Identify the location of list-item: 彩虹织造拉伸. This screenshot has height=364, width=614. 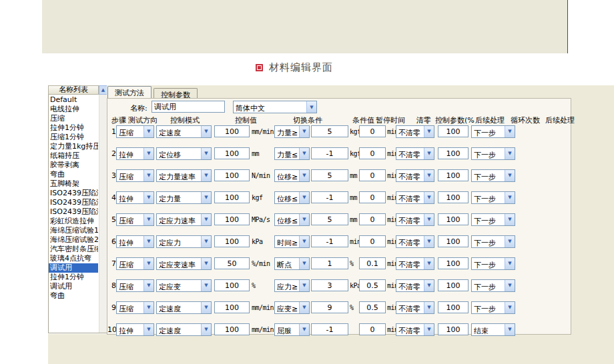
(73, 221).